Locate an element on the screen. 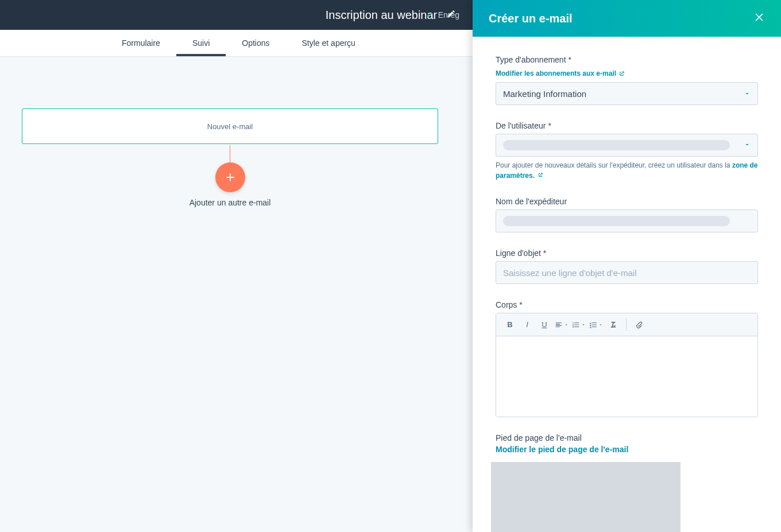 This screenshot has height=532, width=781. attachment-button is located at coordinates (639, 325).